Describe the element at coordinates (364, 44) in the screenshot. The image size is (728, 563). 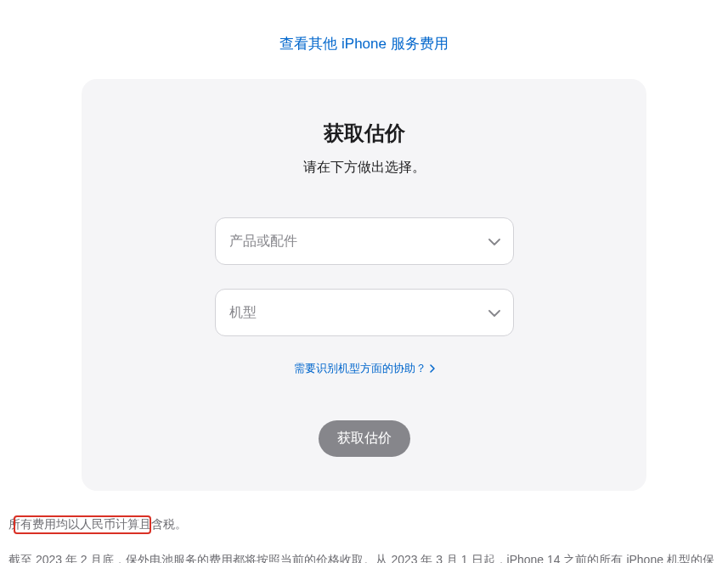
I see `other-services-link: 查看其他 iPhone 服务费用` at that location.